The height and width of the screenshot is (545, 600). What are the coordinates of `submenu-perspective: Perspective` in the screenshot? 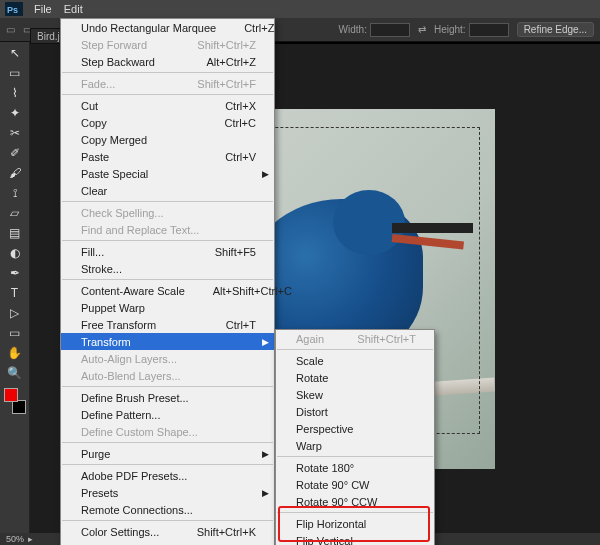 It's located at (355, 428).